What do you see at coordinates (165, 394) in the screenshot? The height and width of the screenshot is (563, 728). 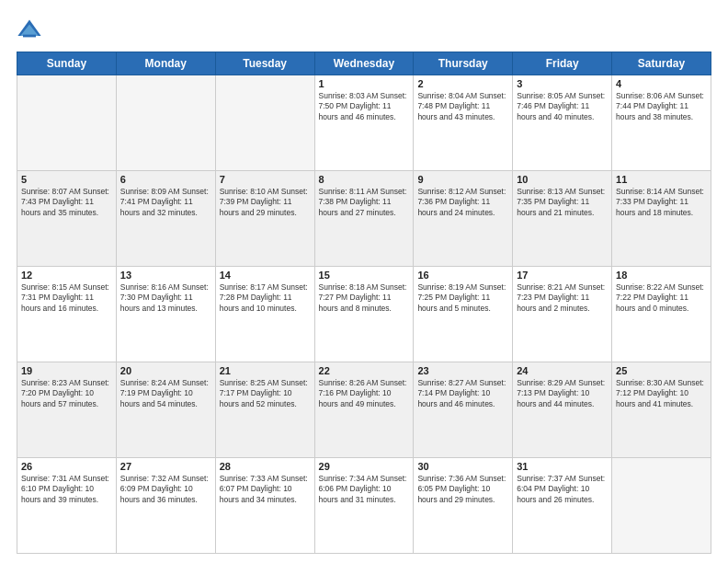 I see `cell-info: Sunrise: 8:24 AM Sunset: 7:19 PM Dayligh…` at bounding box center [165, 394].